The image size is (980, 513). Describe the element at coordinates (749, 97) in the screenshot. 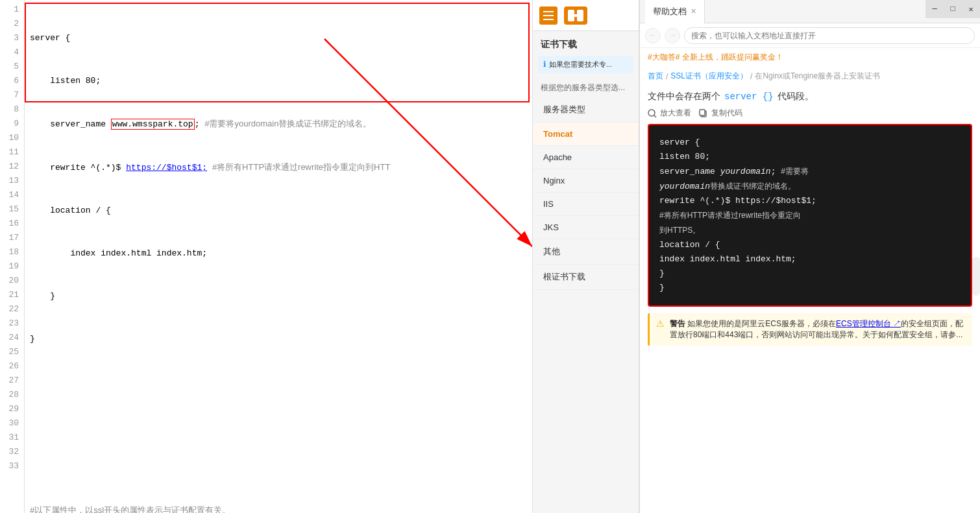

I see `content-title-code: server {}` at that location.